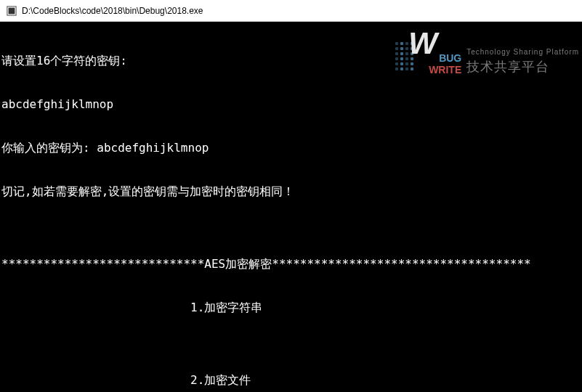 The image size is (582, 392). I want to click on watermark-w-icon: W, so click(423, 44).